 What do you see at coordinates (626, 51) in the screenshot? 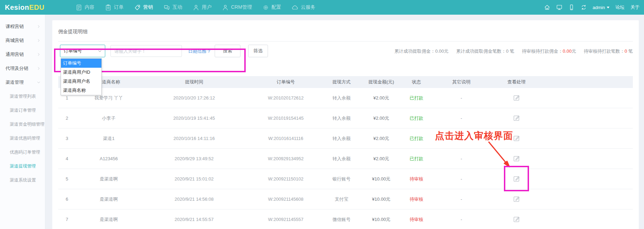
I see `stat-pending-count-value: 0` at bounding box center [626, 51].